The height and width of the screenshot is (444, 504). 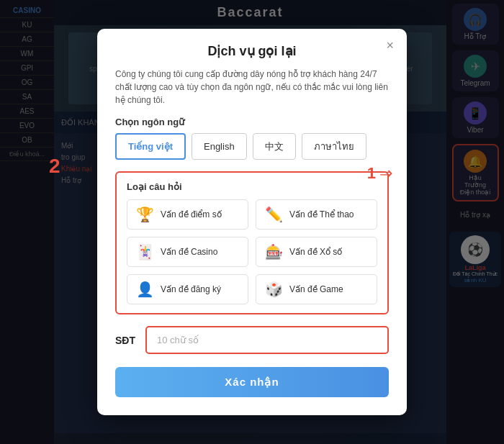 What do you see at coordinates (274, 252) in the screenshot?
I see `xo-so-icon: 🎰` at bounding box center [274, 252].